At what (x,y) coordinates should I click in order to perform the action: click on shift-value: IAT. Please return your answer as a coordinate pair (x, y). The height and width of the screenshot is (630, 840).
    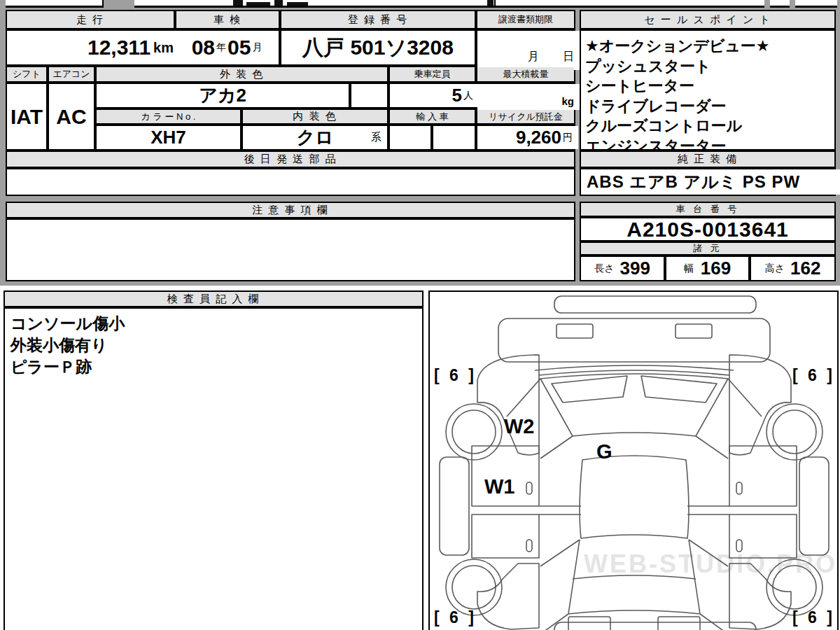
    Looking at the image, I should click on (27, 116).